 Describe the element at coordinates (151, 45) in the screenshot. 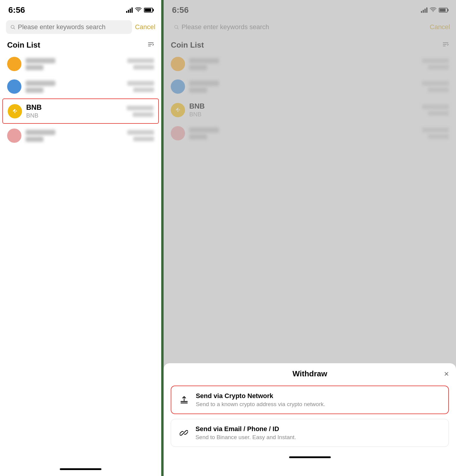

I see `sort-icon` at that location.